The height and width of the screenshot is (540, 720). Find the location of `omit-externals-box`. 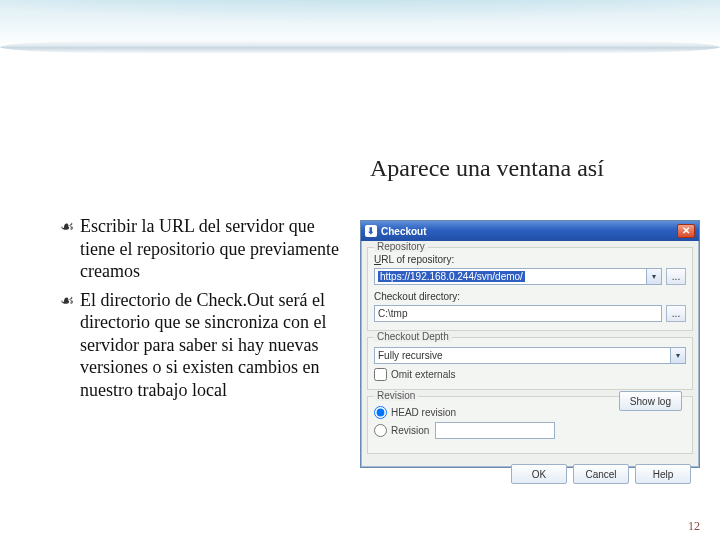

omit-externals-box is located at coordinates (380, 374).